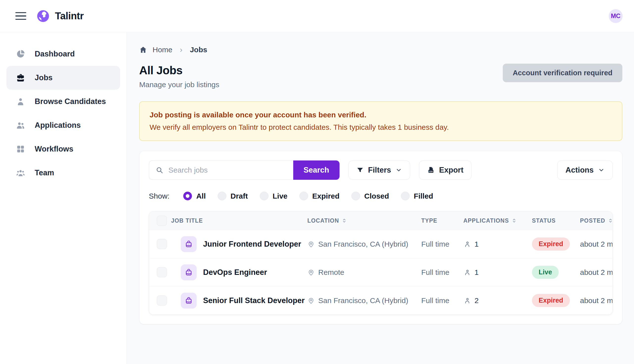 Image resolution: width=634 pixels, height=364 pixels. What do you see at coordinates (63, 173) in the screenshot?
I see `sidebar-item-team: Team` at bounding box center [63, 173].